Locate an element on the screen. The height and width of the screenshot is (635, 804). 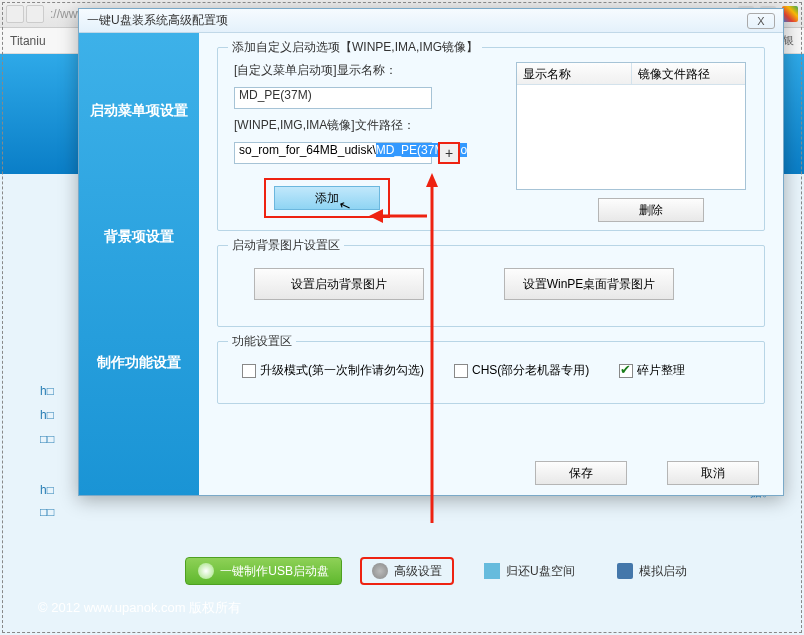
browse-button: + is located at coordinates (449, 153).